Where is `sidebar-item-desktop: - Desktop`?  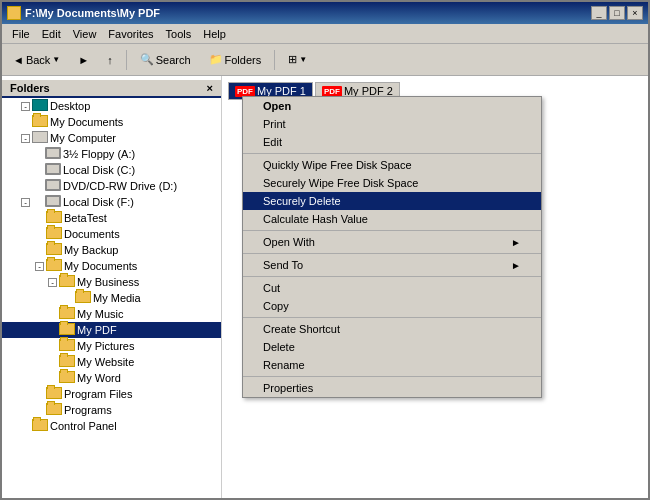
sidebar-item-desktop: - Desktop is located at coordinates (112, 106).